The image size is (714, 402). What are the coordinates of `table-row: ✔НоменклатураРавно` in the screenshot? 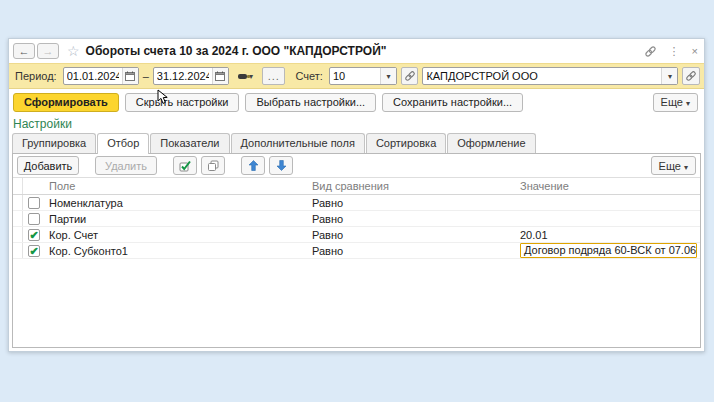 It's located at (356, 203).